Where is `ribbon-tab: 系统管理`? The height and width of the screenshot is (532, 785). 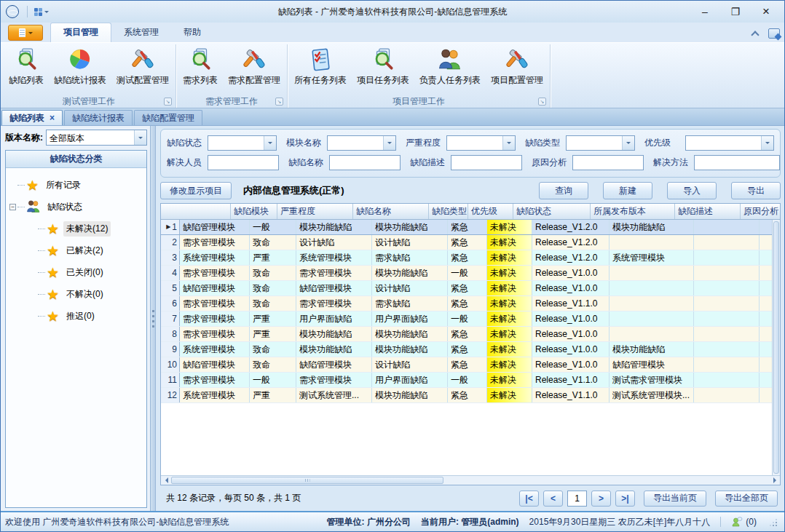
ribbon-tab: 系统管理 is located at coordinates (141, 33).